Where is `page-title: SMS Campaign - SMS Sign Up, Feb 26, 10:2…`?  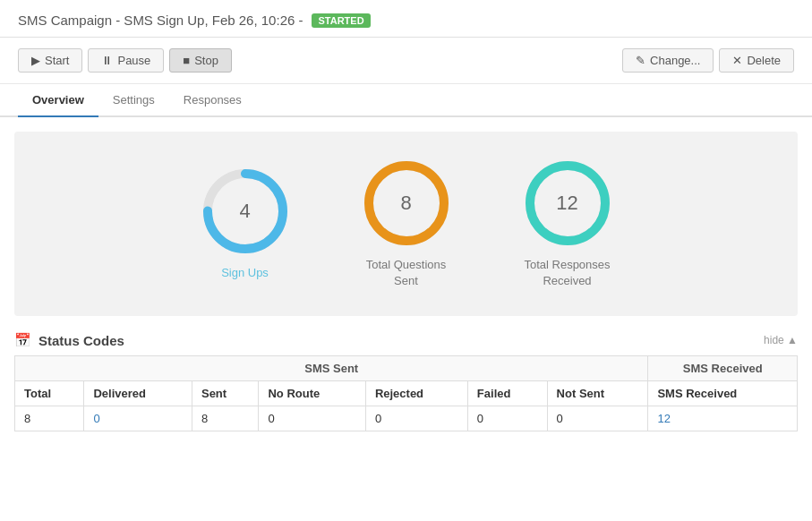
page-title: SMS Campaign - SMS Sign Up, Feb 26, 10:2… is located at coordinates (160, 20).